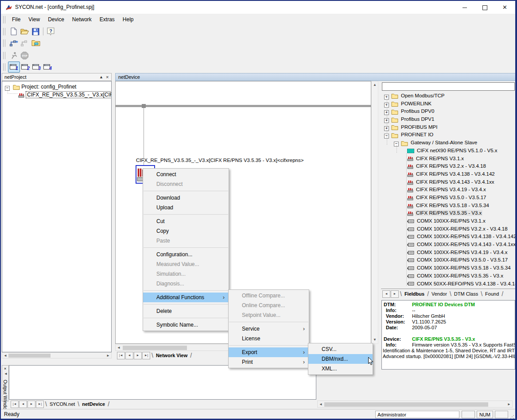 The height and width of the screenshot is (420, 517). What do you see at coordinates (107, 77) in the screenshot?
I see `panel-close-icon: ×` at bounding box center [107, 77].